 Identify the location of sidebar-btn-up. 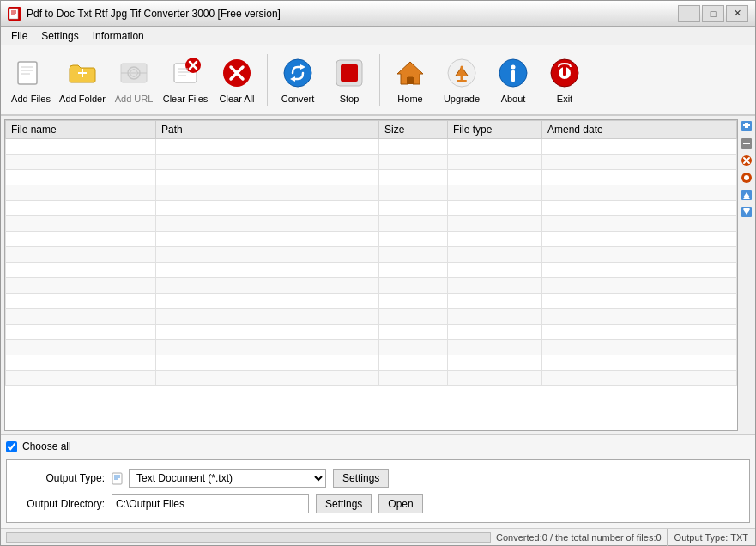
(747, 195).